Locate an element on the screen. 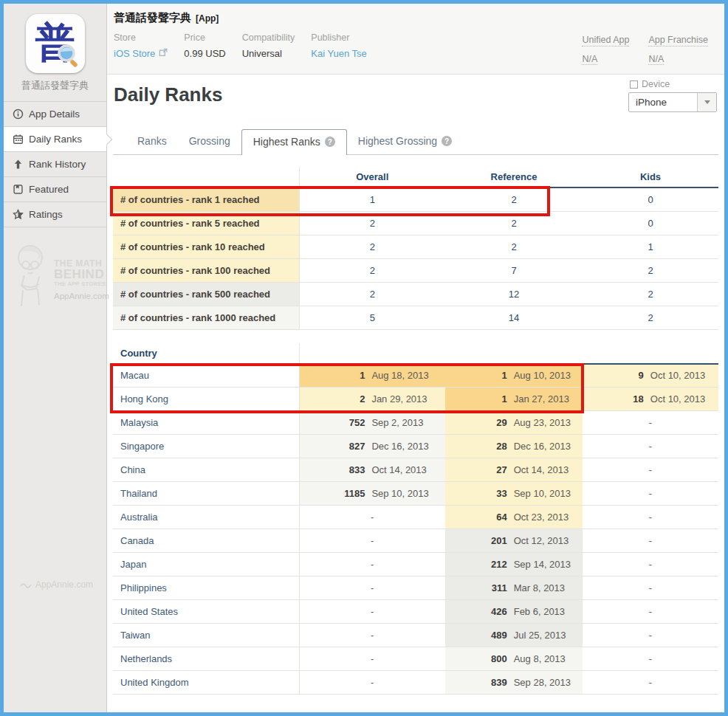 Image resolution: width=728 pixels, height=716 pixels. device-label: Device is located at coordinates (656, 84).